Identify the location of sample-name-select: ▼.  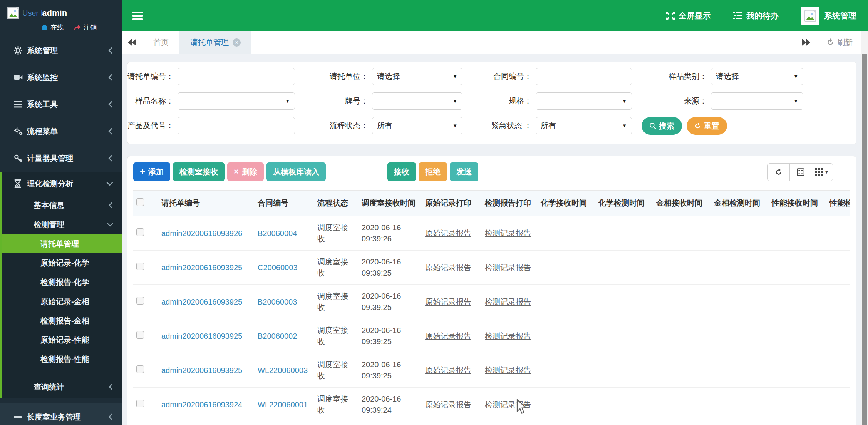
(236, 101).